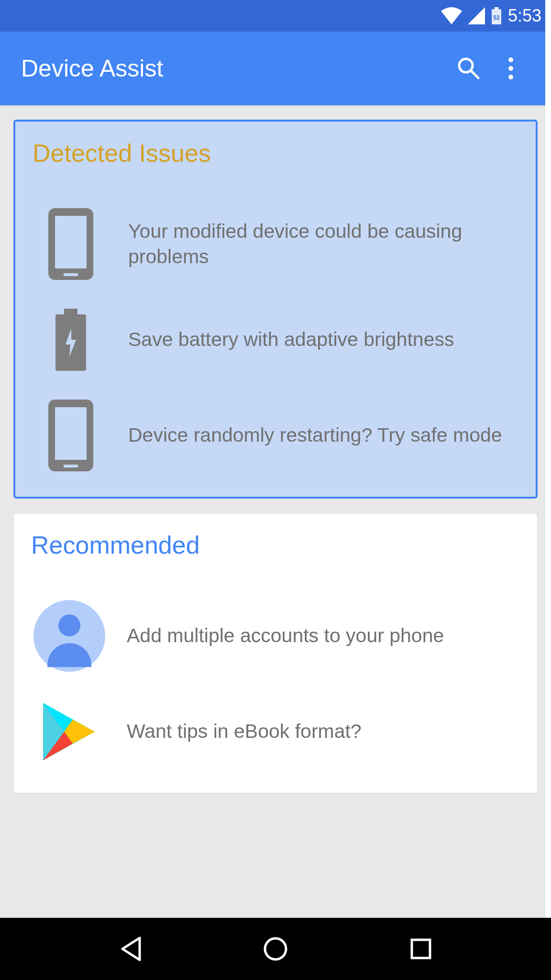 This screenshot has width=551, height=980. I want to click on recommended-row: Add multiple accounts to your phone, so click(276, 636).